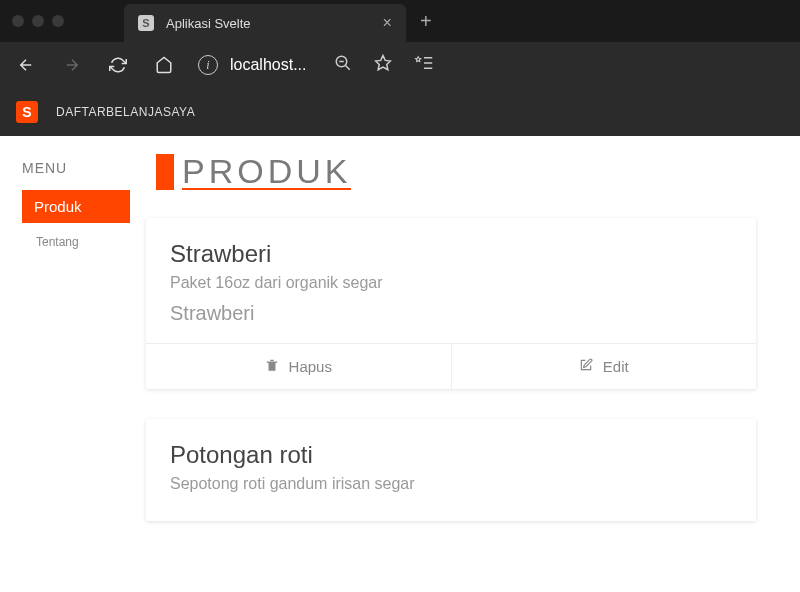 The height and width of the screenshot is (592, 800). What do you see at coordinates (58, 242) in the screenshot?
I see `sidebar-item-label: Tentang` at bounding box center [58, 242].